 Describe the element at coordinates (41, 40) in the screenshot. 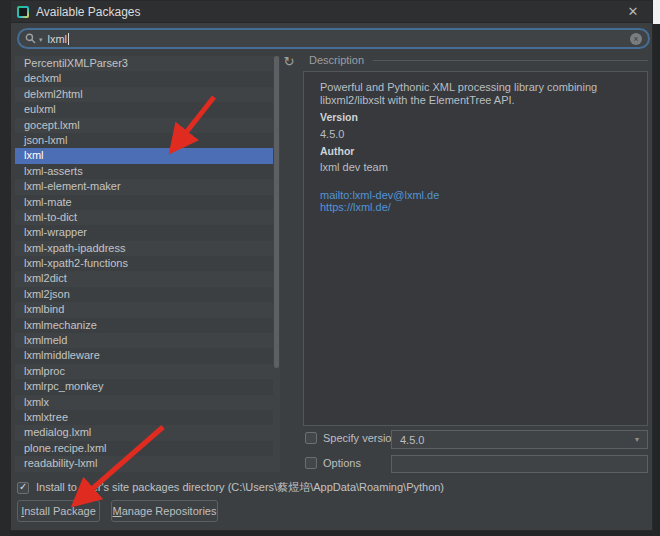

I see `search-filter-dropdown-icon: ▾` at that location.